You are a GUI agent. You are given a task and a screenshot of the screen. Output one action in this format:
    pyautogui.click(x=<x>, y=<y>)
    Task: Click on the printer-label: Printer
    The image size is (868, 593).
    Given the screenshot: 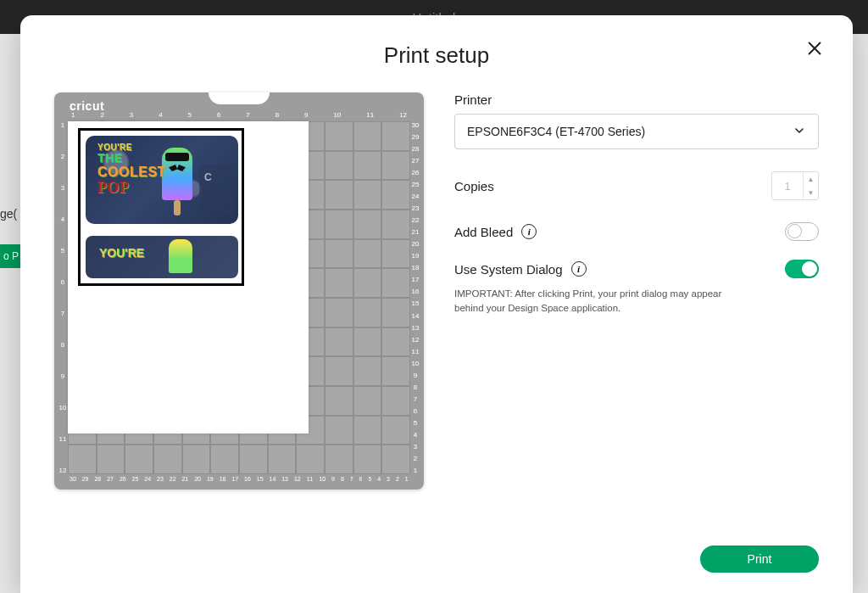 What is the action you would take?
    pyautogui.click(x=637, y=100)
    